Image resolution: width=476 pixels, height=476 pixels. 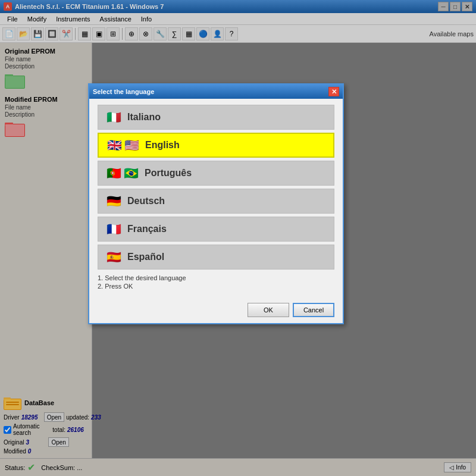 I want to click on espanol-label: Español, so click(x=146, y=257).